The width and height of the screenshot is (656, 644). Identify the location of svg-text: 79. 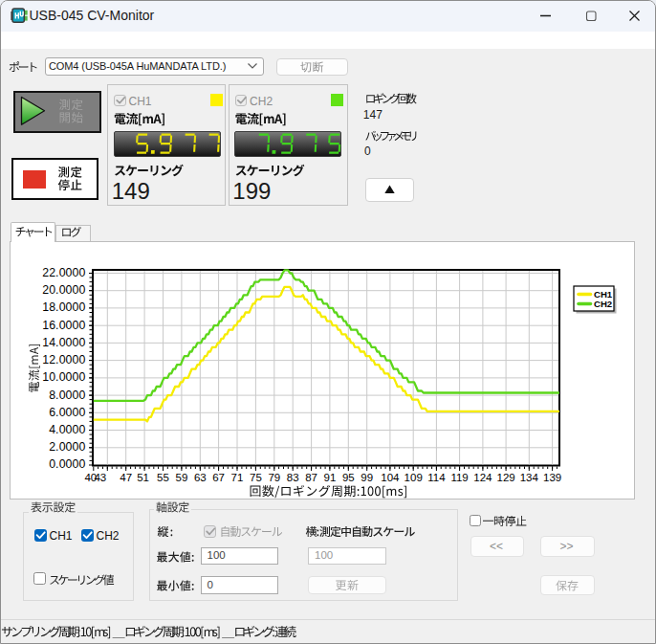
(273, 477).